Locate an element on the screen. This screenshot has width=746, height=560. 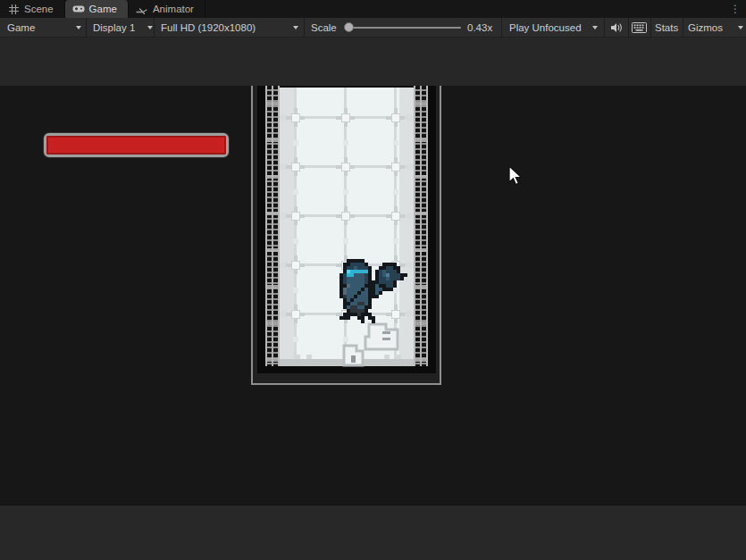
gamepad-icon is located at coordinates (79, 9).